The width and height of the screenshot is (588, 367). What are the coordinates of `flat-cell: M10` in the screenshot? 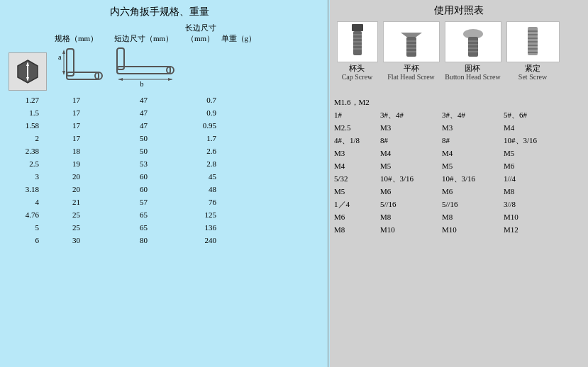 It's located at (410, 230).